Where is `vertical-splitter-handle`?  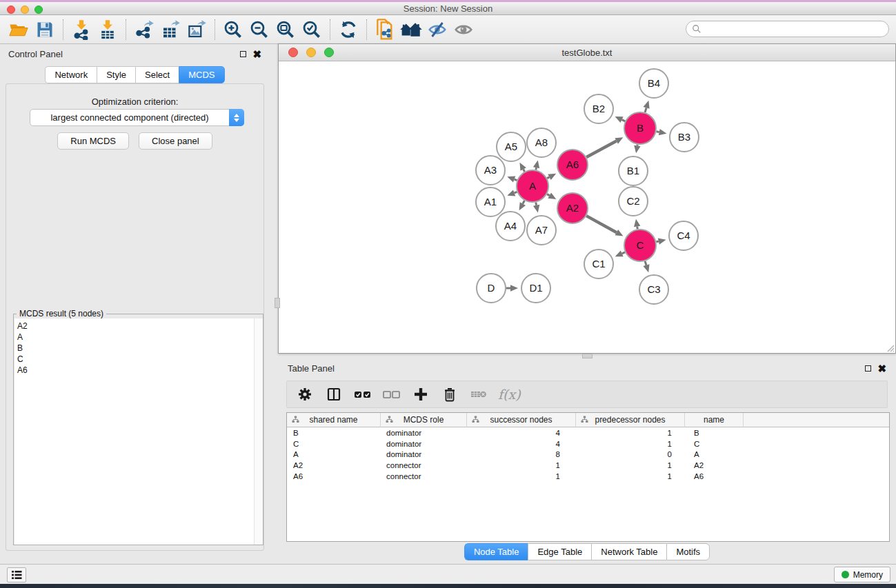 vertical-splitter-handle is located at coordinates (277, 303).